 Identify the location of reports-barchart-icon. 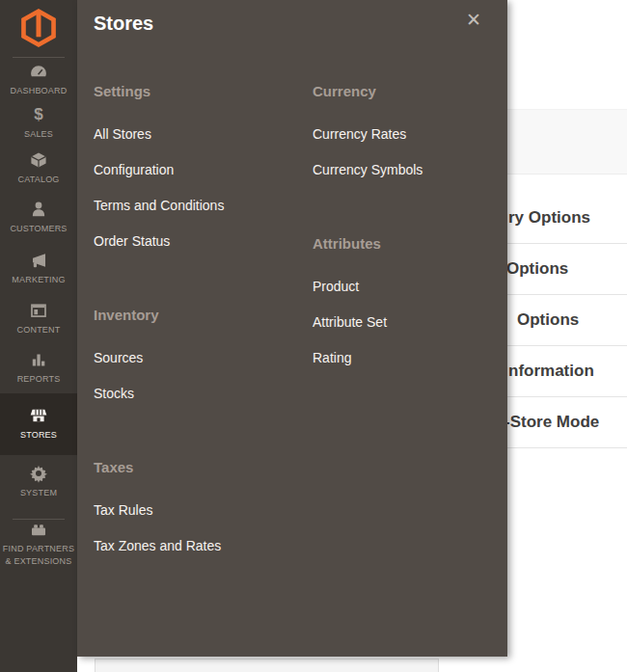
(39, 360).